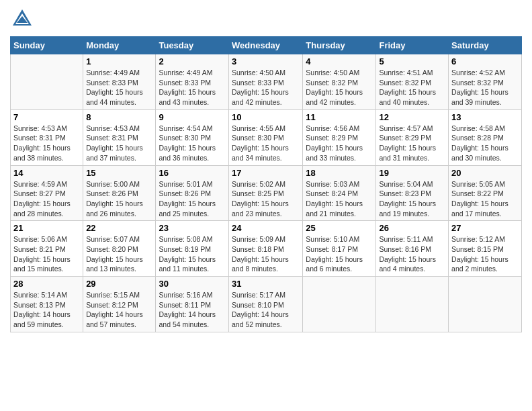 The height and width of the screenshot is (411, 532). What do you see at coordinates (192, 305) in the screenshot?
I see `calendar-cell: 30Sunrise: 5:16 AM Sunset: 8:11 PM Dayli…` at bounding box center [192, 305].